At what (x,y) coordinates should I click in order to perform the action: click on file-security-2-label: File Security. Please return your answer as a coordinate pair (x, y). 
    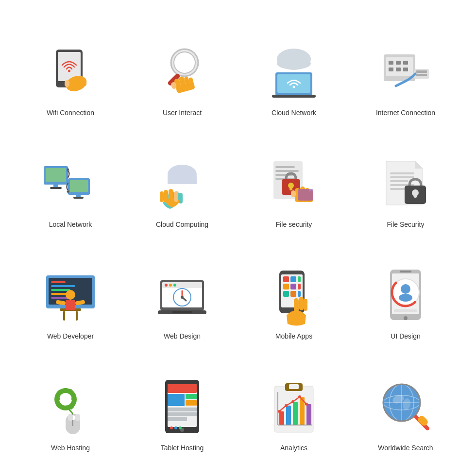
    Looking at the image, I should click on (405, 224).